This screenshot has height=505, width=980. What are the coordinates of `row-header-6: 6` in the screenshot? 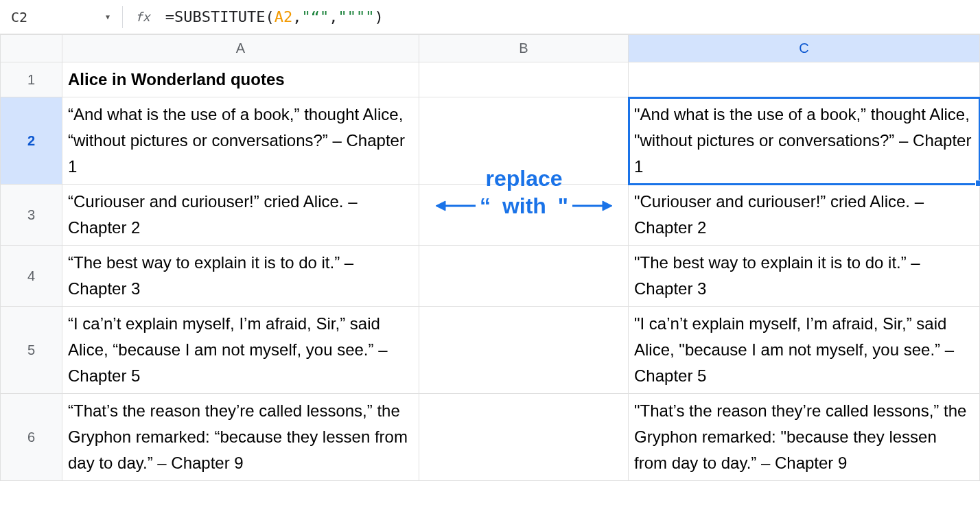 It's located at (32, 438).